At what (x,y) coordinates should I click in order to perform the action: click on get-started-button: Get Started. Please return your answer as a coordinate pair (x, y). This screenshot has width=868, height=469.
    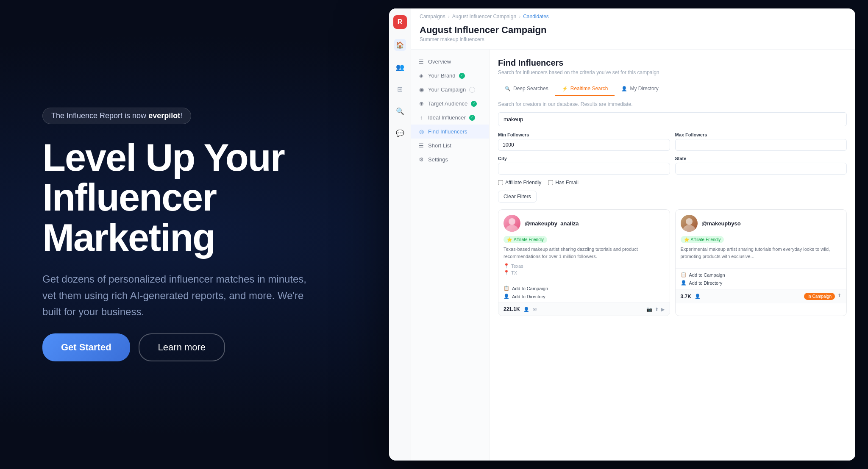
    Looking at the image, I should click on (86, 347).